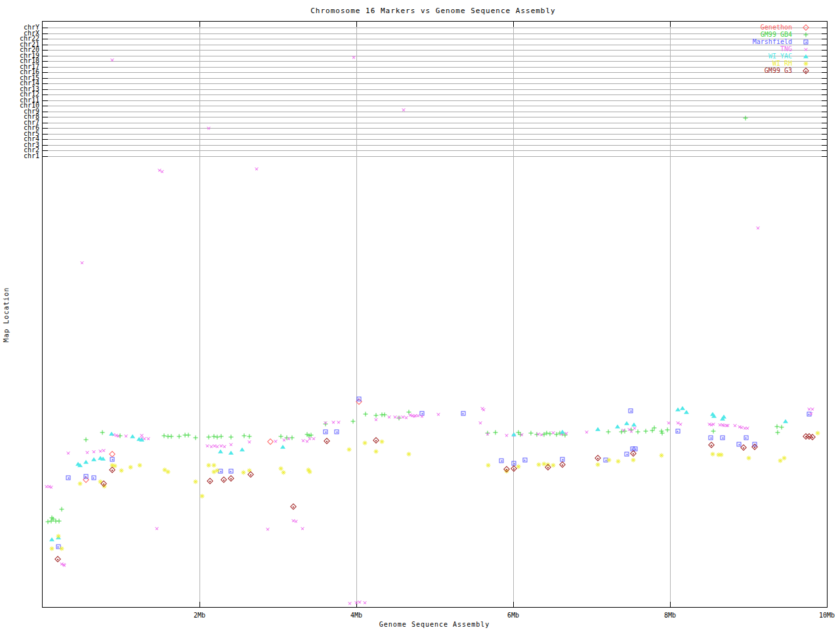 The image size is (840, 630). I want to click on x-axis-title: Genome Sequence Assembly, so click(434, 625).